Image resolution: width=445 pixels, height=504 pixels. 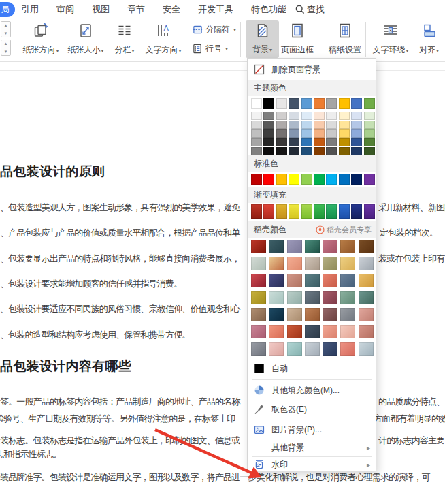 I want to click on line-number-button: 行号▾, so click(x=210, y=49).